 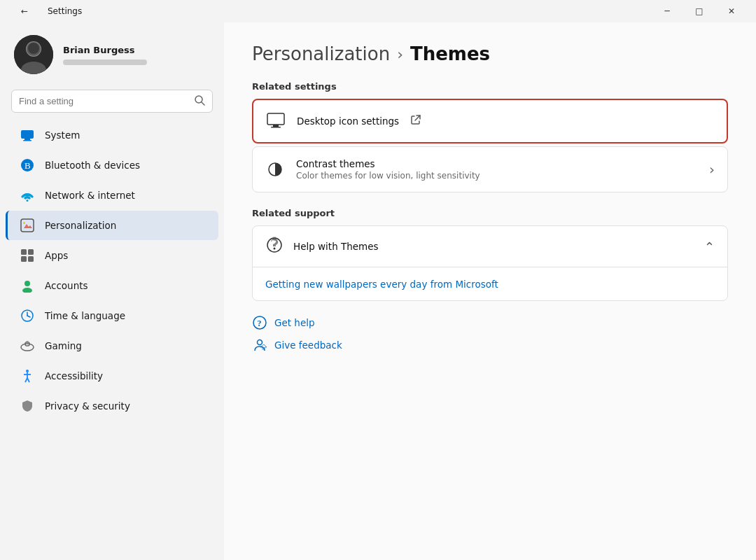 I want to click on system-icon, so click(x=27, y=135).